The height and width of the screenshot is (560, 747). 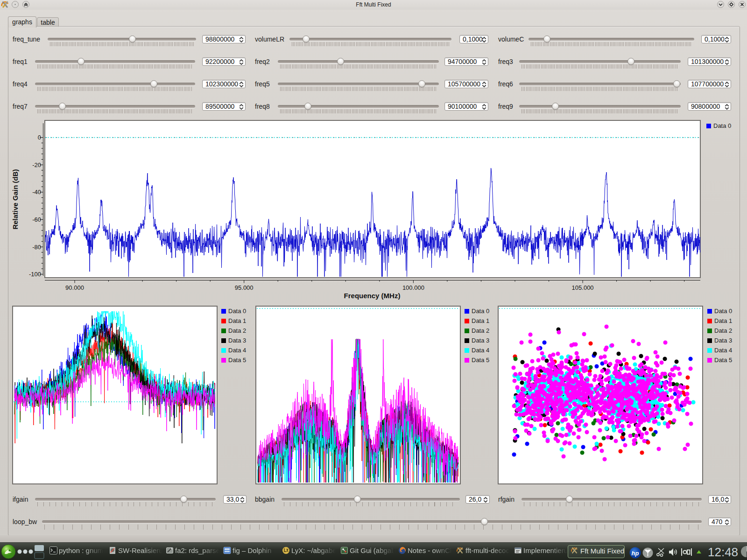 I want to click on svg-text: -40, so click(x=36, y=192).